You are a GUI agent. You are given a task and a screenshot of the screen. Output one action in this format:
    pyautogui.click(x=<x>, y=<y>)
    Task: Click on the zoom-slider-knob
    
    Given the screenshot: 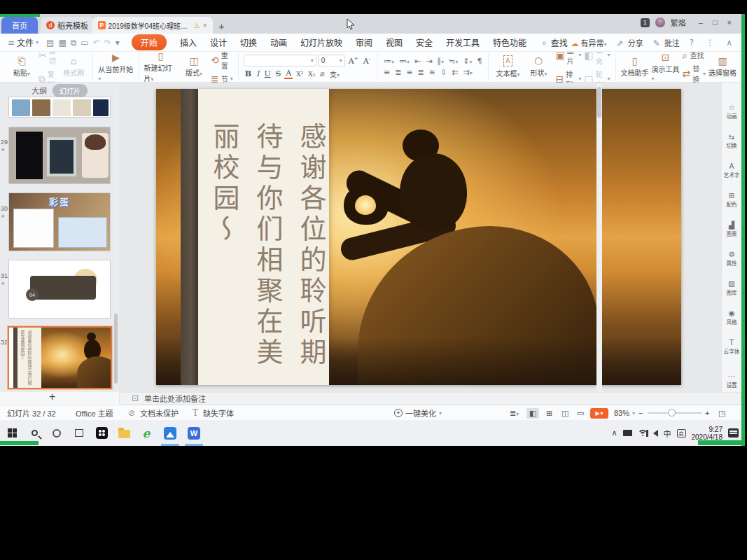 What is the action you would take?
    pyautogui.click(x=672, y=413)
    